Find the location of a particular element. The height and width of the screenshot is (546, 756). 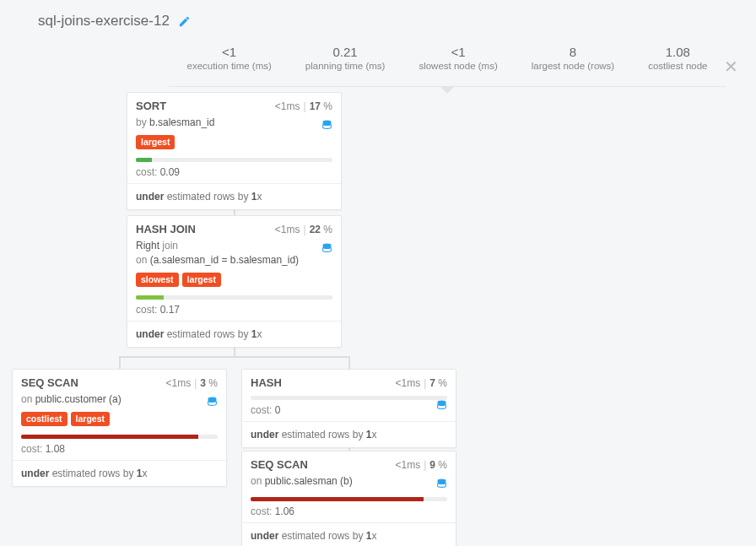

stat-planning-time: 0.21 planning time (ms) is located at coordinates (346, 57).